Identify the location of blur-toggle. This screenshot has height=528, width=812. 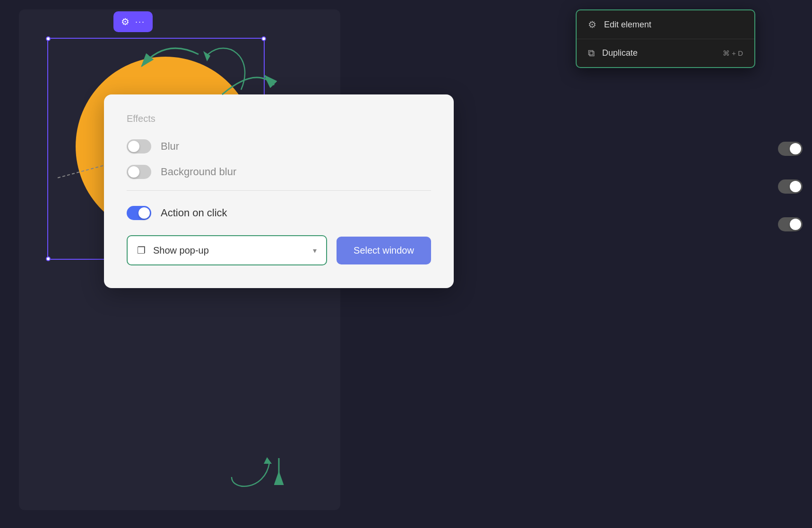
(139, 146).